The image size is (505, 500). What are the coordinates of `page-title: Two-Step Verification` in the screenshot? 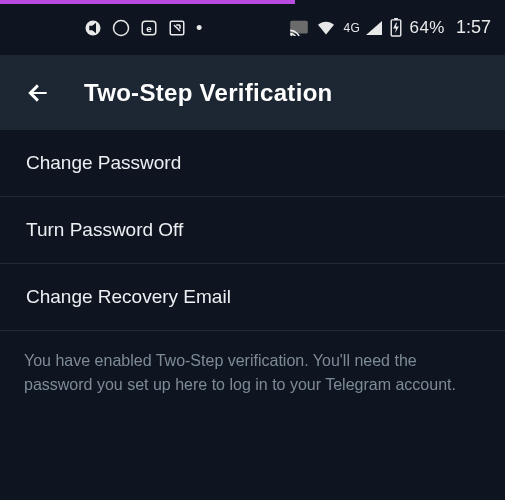 It's located at (208, 93).